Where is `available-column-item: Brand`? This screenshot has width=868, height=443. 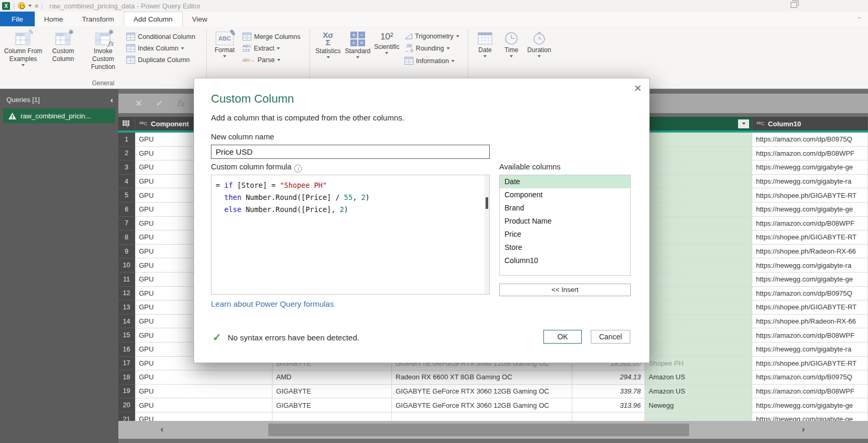
available-column-item: Brand is located at coordinates (565, 208).